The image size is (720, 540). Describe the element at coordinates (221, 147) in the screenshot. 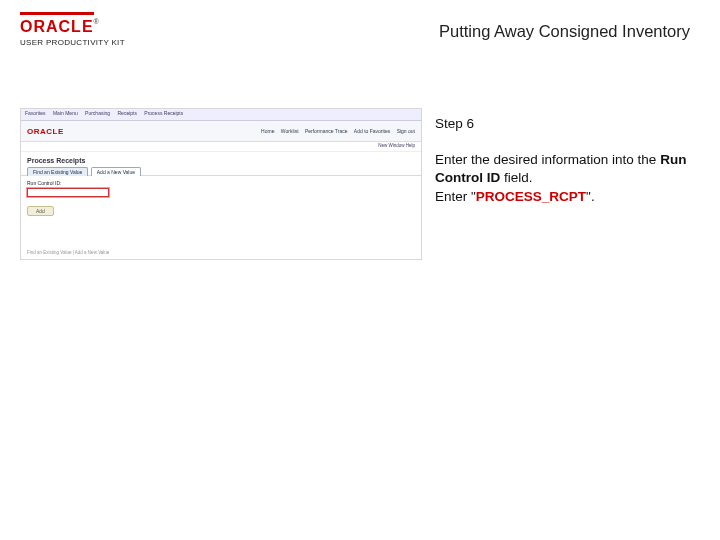

I see `sub-bar: New Window Help` at that location.